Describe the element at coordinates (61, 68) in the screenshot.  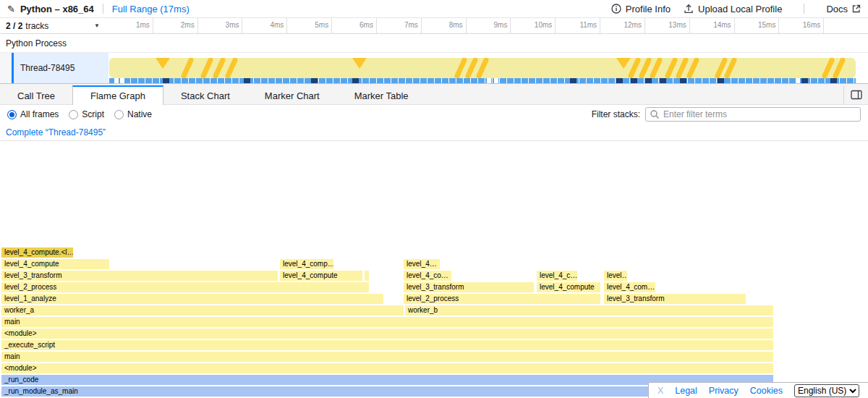
I see `thread-track-label: Thread-78495` at that location.